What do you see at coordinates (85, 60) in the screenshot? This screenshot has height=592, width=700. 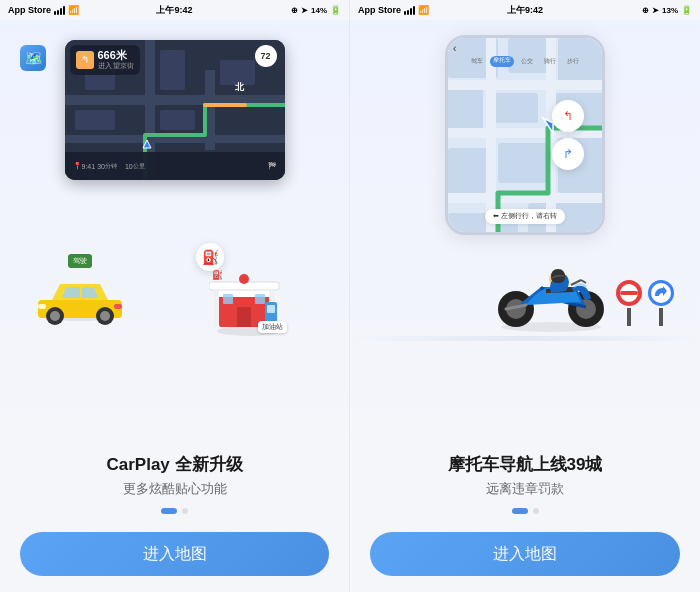 I see `turn-arrow: ↰` at bounding box center [85, 60].